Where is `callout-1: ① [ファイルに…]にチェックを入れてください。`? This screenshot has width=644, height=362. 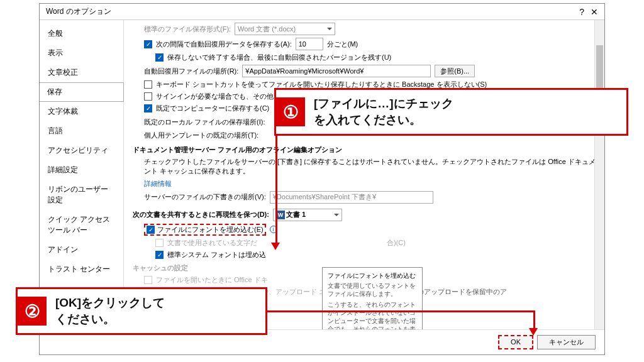
callout-1: ① [ファイルに…]にチェックを入れてください。 is located at coordinates (452, 112).